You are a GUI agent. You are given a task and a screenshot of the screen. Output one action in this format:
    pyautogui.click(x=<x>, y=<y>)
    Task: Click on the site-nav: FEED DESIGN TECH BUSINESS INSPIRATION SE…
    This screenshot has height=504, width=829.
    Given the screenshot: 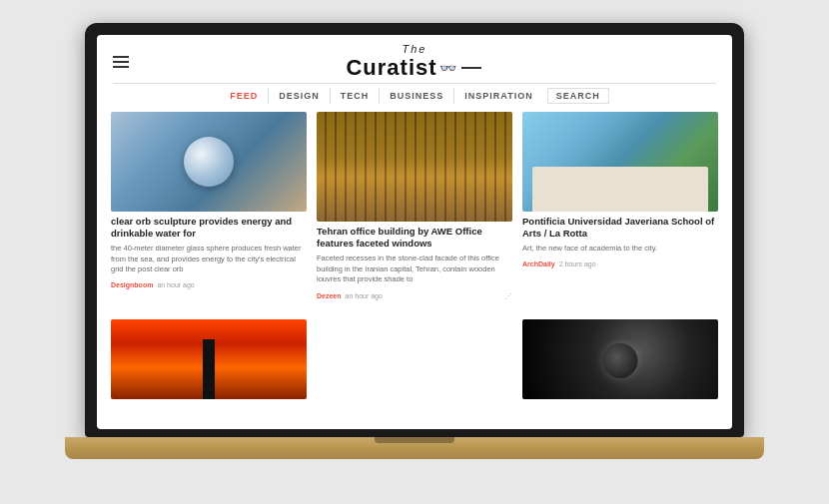 What is the action you would take?
    pyautogui.click(x=414, y=94)
    